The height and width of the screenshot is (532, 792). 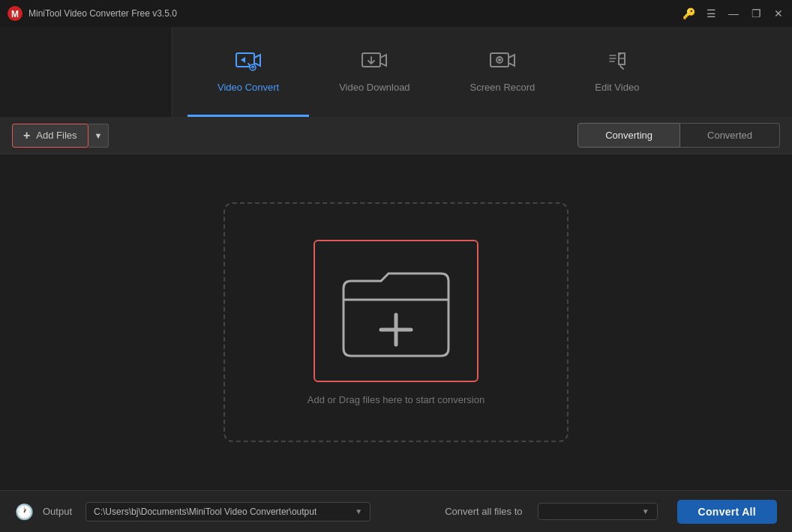 What do you see at coordinates (616, 87) in the screenshot?
I see `tab-edit-video-label: Edit Video` at bounding box center [616, 87].